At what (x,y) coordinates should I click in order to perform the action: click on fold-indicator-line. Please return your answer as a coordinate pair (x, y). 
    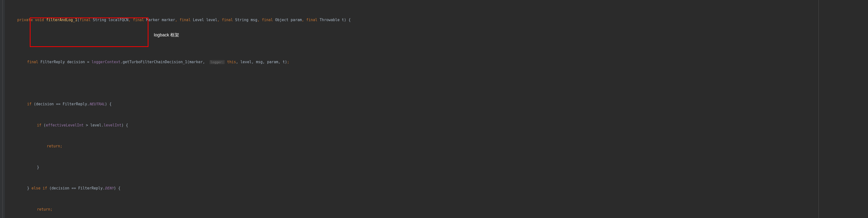
    Looking at the image, I should click on (3, 109).